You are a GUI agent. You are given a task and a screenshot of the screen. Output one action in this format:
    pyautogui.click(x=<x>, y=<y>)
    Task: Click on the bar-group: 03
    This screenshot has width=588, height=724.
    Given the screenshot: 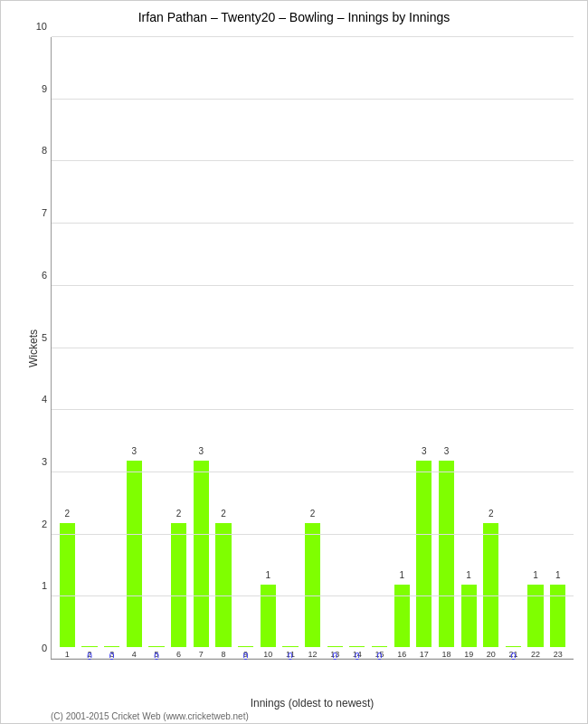 What is the action you would take?
    pyautogui.click(x=112, y=348)
    